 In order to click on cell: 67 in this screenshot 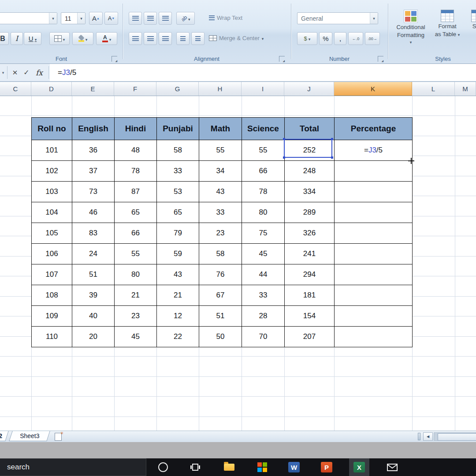, I will do `click(220, 295)`.